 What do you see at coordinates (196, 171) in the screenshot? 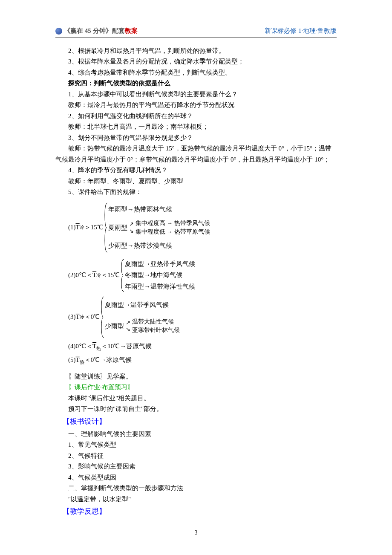
I see `paragraph: 4、降水的季节分配有哪几种情况？` at bounding box center [196, 171].